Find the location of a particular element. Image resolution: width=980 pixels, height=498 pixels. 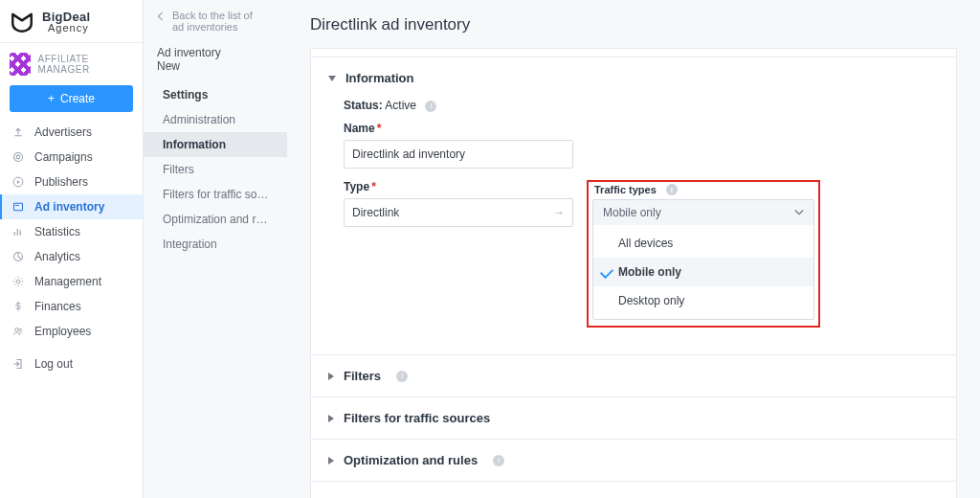

nav-item-ad-inventory: Ad inventory is located at coordinates (71, 207).